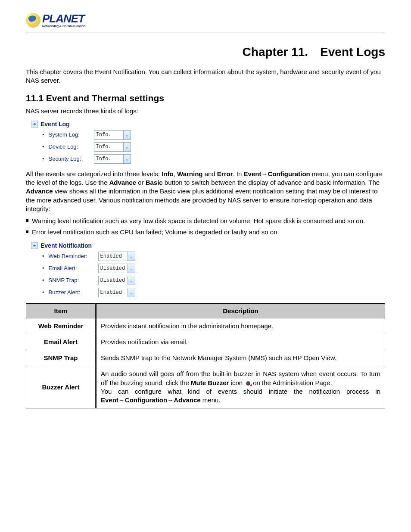  What do you see at coordinates (276, 52) in the screenshot?
I see `chapter-prefix: Chapter 11.` at bounding box center [276, 52].